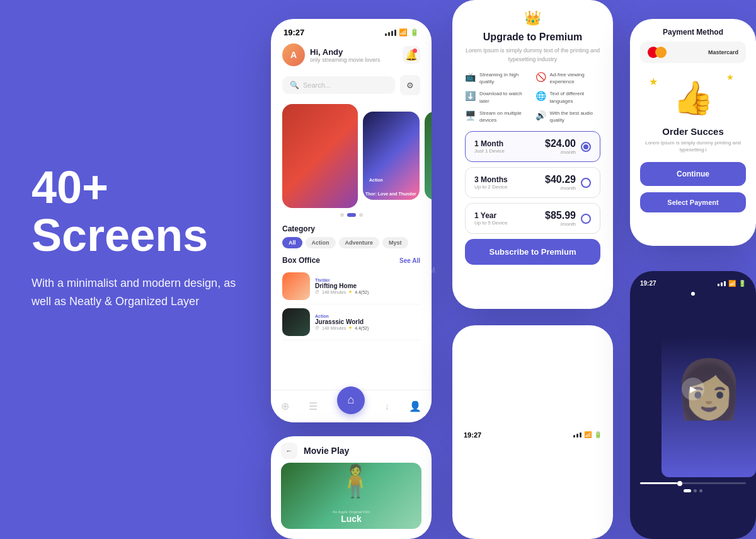 This screenshot has width=756, height=539. Describe the element at coordinates (411, 55) in the screenshot. I see `notification-bell: 🔔` at that location.